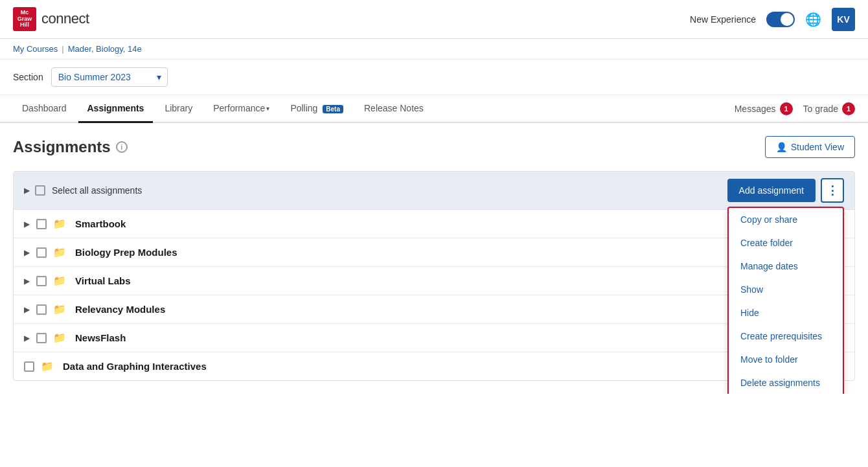 This screenshot has width=868, height=467. What do you see at coordinates (29, 77) in the screenshot?
I see `section-label: Section` at bounding box center [29, 77].